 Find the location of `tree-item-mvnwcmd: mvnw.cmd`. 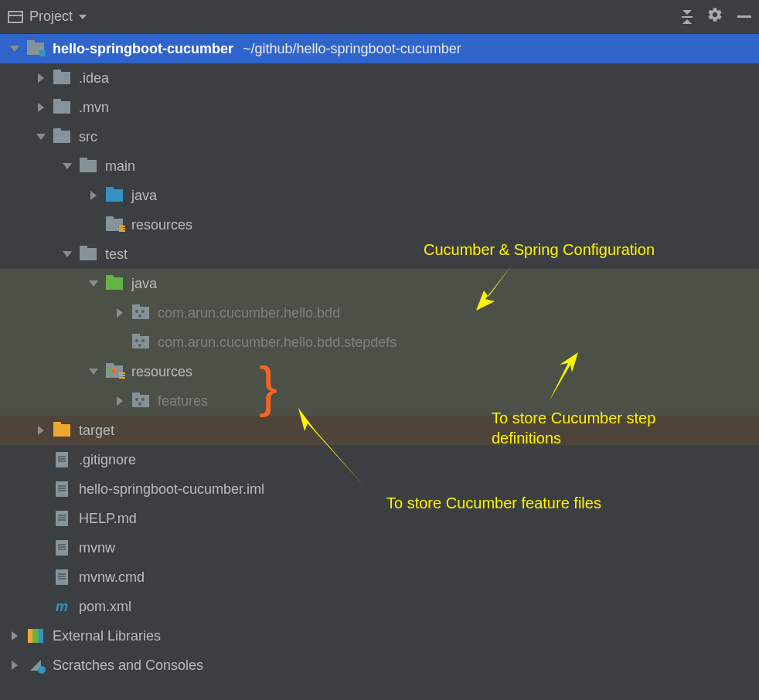

tree-item-mvnwcmd: mvnw.cmd is located at coordinates (380, 577).